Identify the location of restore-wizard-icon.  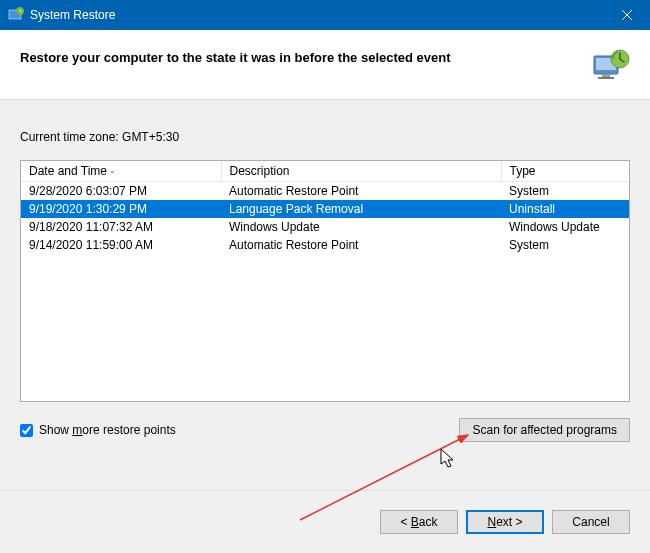
(610, 66).